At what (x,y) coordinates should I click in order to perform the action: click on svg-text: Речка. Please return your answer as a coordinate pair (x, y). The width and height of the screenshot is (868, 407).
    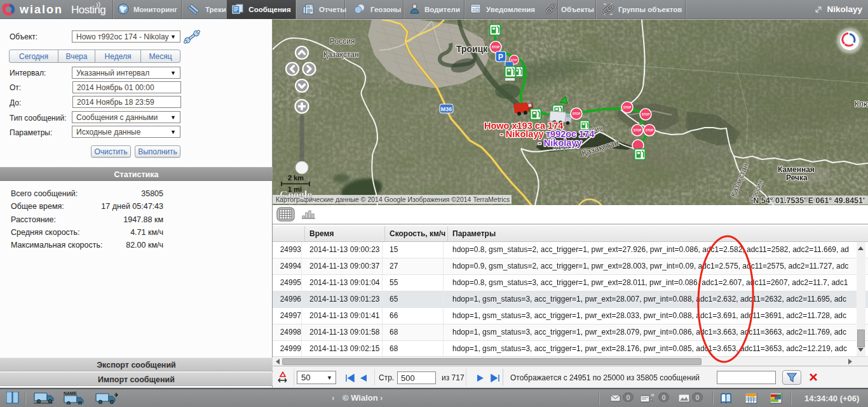
    Looking at the image, I should click on (797, 178).